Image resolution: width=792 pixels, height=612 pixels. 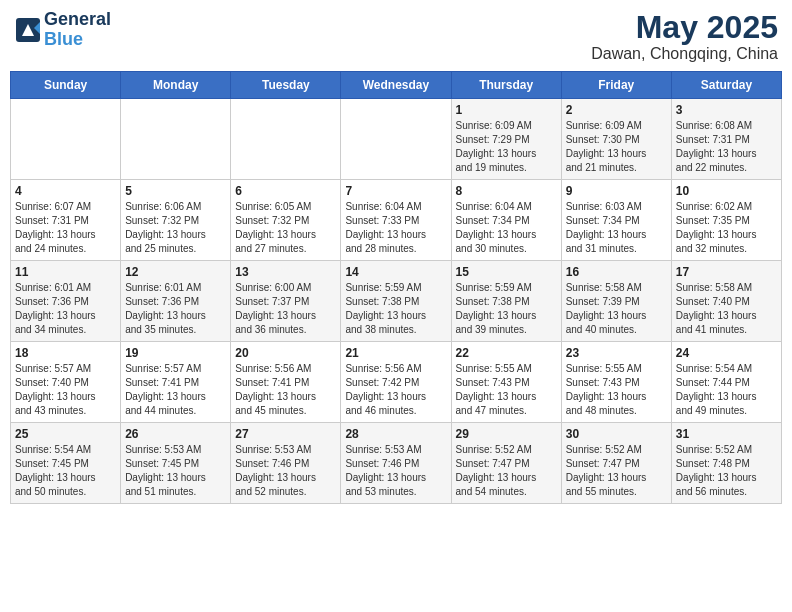 What do you see at coordinates (62, 30) in the screenshot?
I see `logo: General Blue` at bounding box center [62, 30].